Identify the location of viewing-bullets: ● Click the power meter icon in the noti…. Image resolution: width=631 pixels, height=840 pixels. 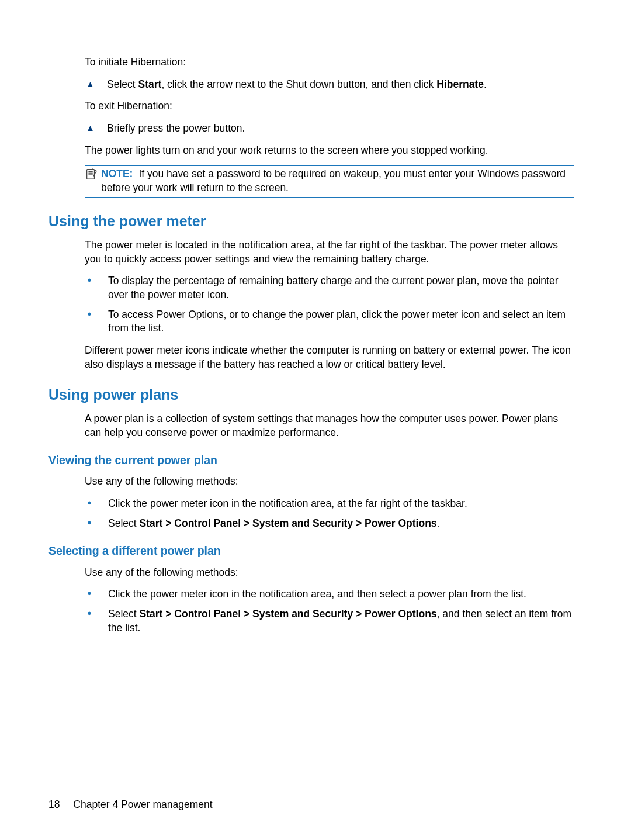
(330, 513).